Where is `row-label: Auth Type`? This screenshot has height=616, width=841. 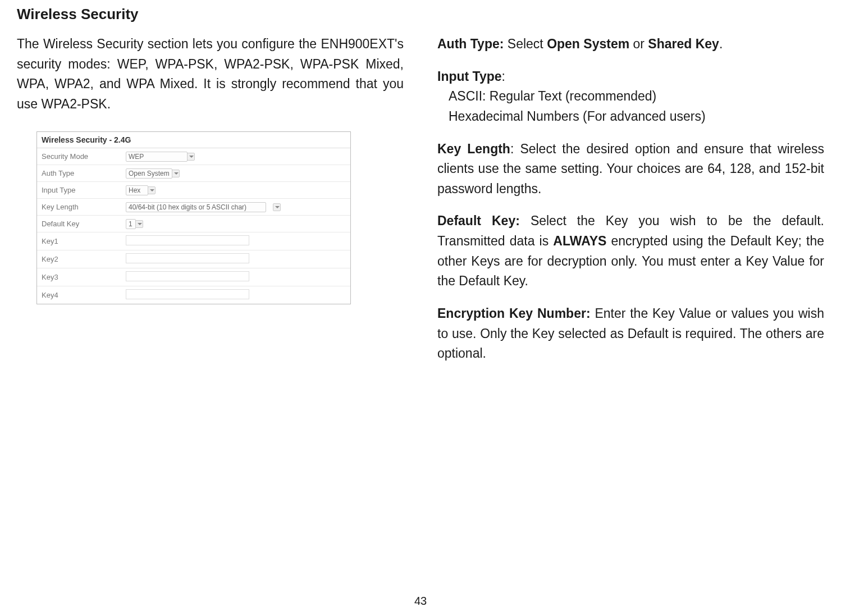 row-label: Auth Type is located at coordinates (79, 173).